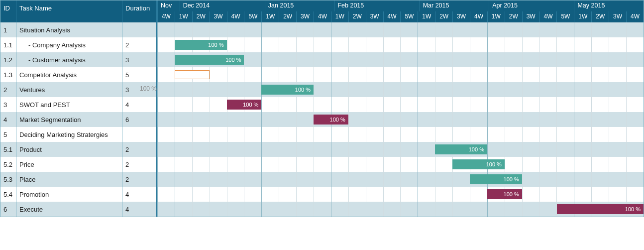 The height and width of the screenshot is (250, 644). Describe the element at coordinates (79, 75) in the screenshot. I see `row-left-columns: 1.3Competitor Analysis5` at that location.